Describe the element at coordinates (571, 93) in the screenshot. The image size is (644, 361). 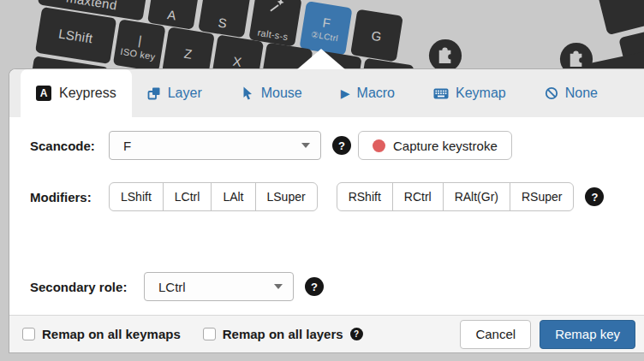
I see `tab-none: None` at that location.